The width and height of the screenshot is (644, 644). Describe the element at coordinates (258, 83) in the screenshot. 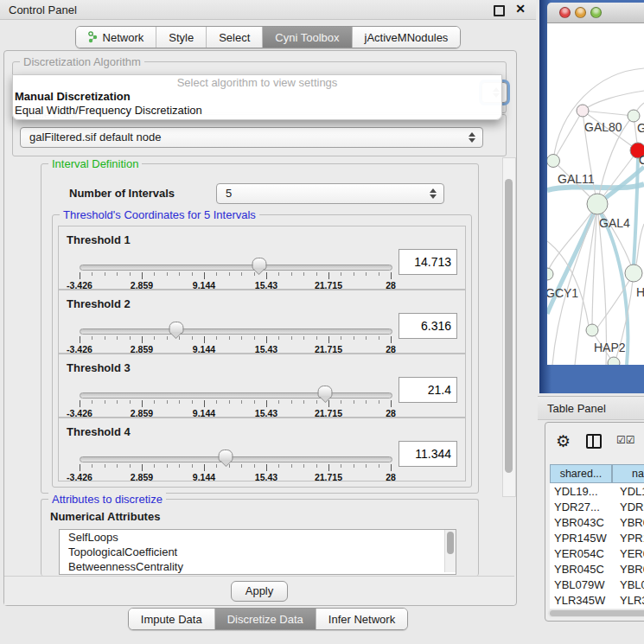

I see `dropdown-placeholder-item: Select algorithm to view settings` at that location.